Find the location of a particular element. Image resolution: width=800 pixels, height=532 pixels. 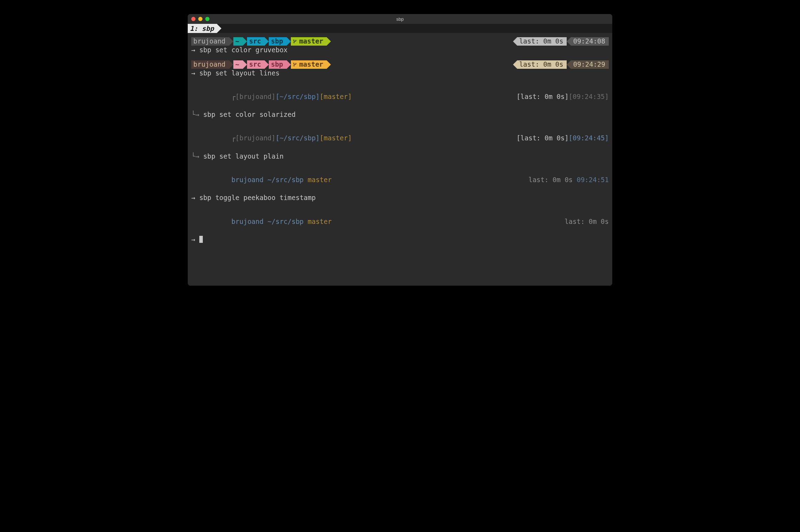

window-title: sbp is located at coordinates (400, 19).